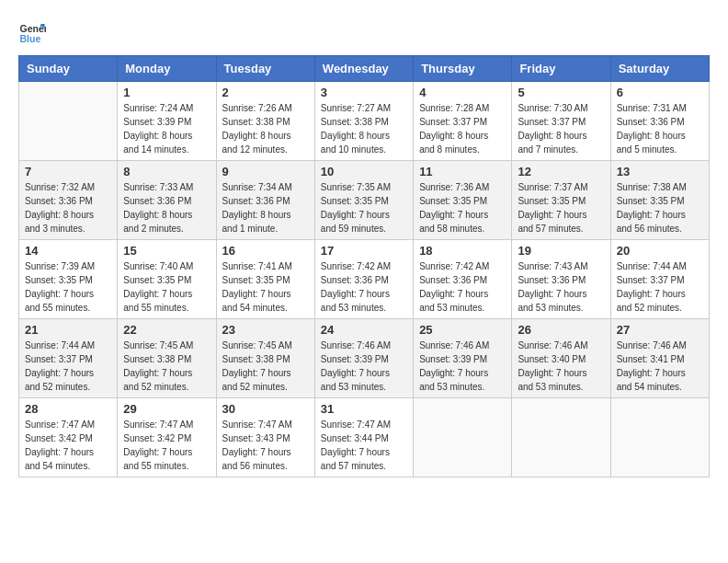 This screenshot has height=563, width=728. I want to click on day-number: 11, so click(462, 171).